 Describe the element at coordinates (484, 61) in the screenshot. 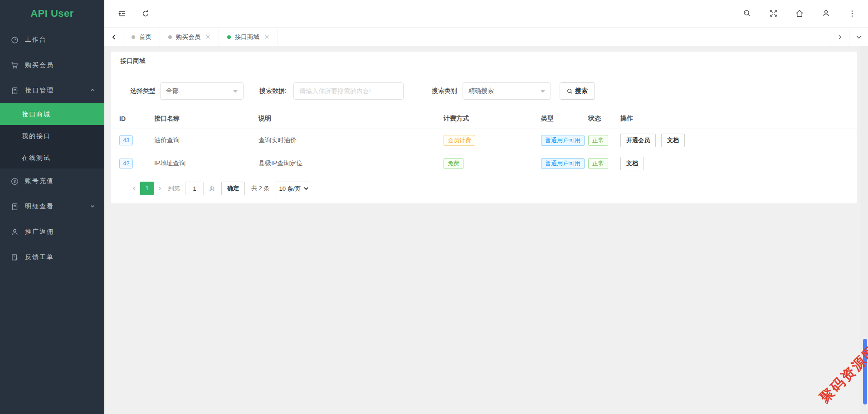

I see `page-title: 接口商城` at that location.